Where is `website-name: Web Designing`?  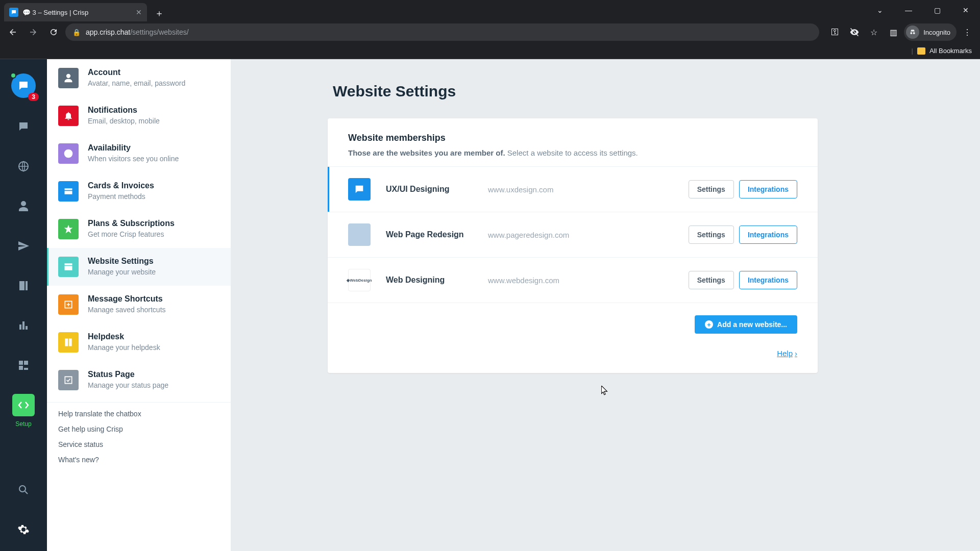 website-name: Web Designing is located at coordinates (437, 280).